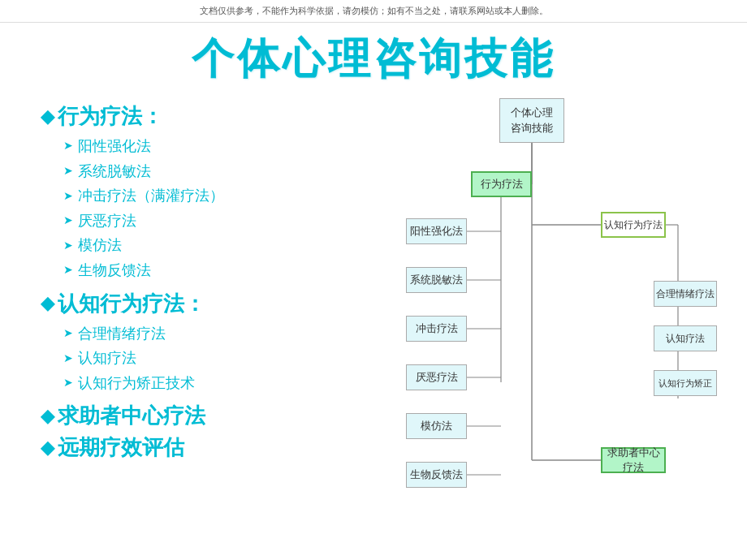  Describe the element at coordinates (207, 304) in the screenshot. I see `category-title-cognitive: ◆ 认知行为疗法：` at that location.